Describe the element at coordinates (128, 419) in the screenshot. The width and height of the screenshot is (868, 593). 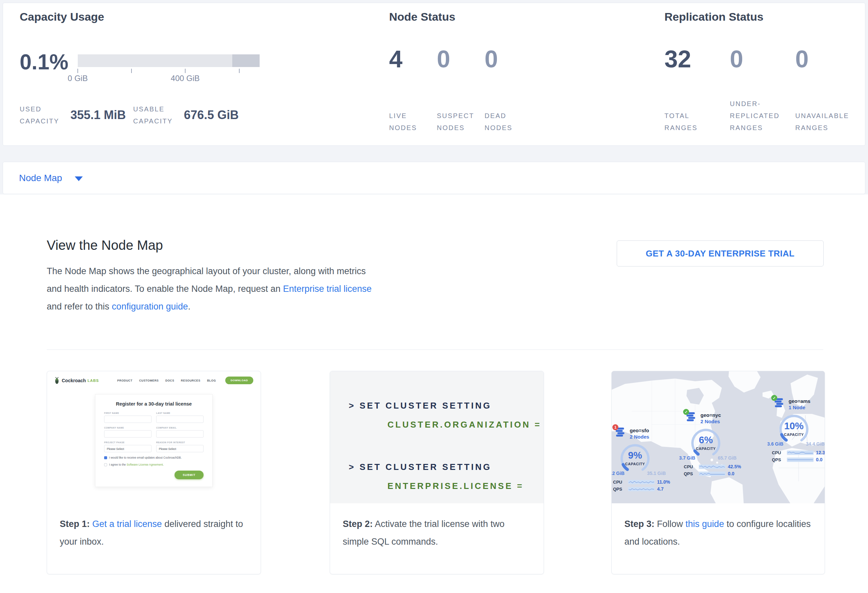
I see `first-name-field` at that location.